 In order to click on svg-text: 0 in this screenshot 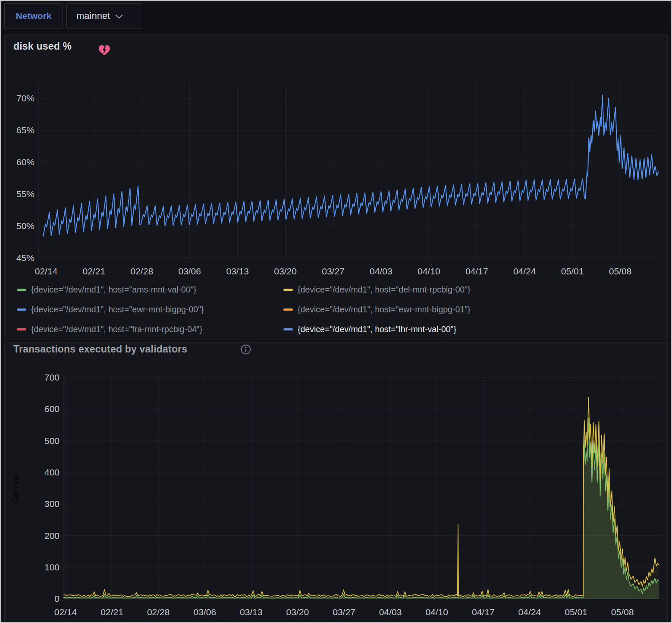, I will do `click(57, 599)`.